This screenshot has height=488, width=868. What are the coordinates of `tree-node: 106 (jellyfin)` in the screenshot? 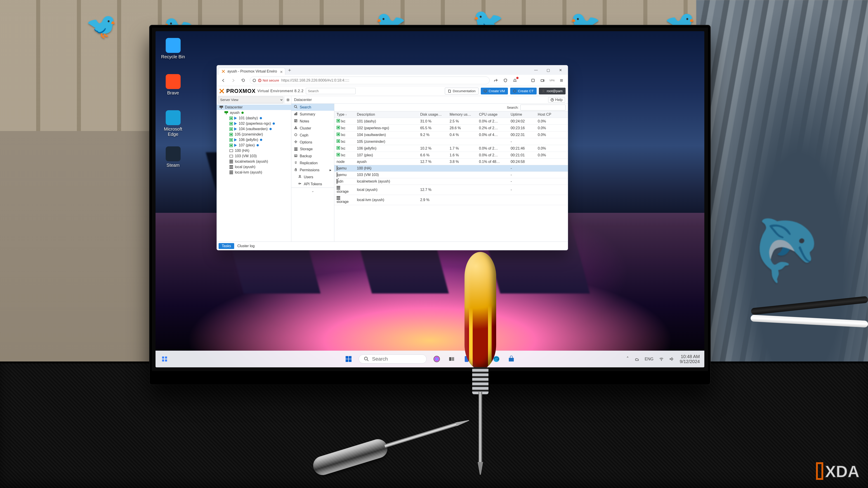 It's located at (254, 140).